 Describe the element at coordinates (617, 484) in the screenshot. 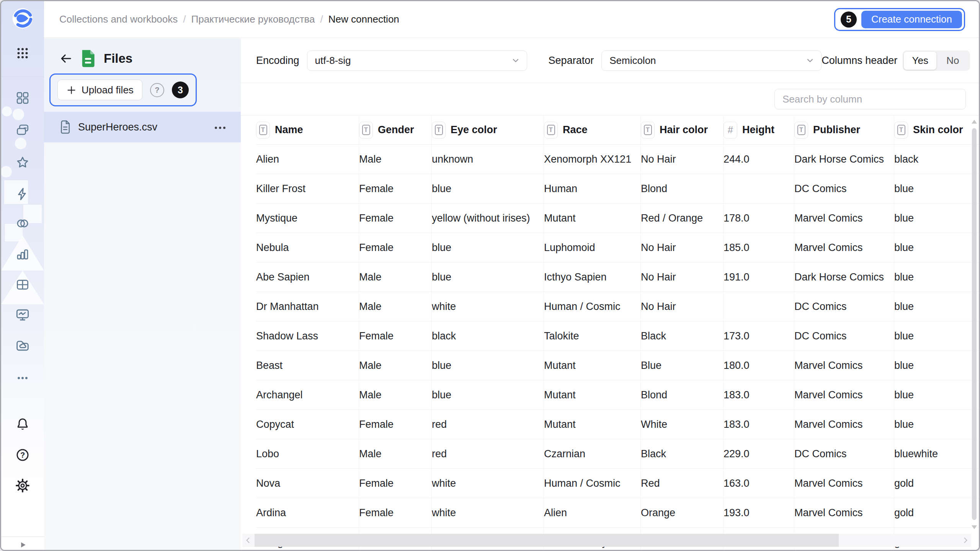

I see `table-row: NovaFemalewhiteHuman / CosmicRed163.0Mar…` at that location.